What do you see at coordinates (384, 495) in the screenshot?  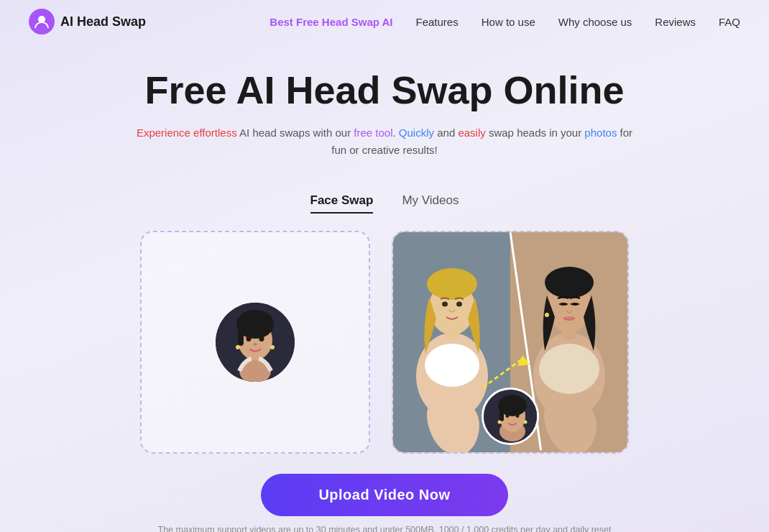 I see `upload-button-area: Upload Video Now` at bounding box center [384, 495].